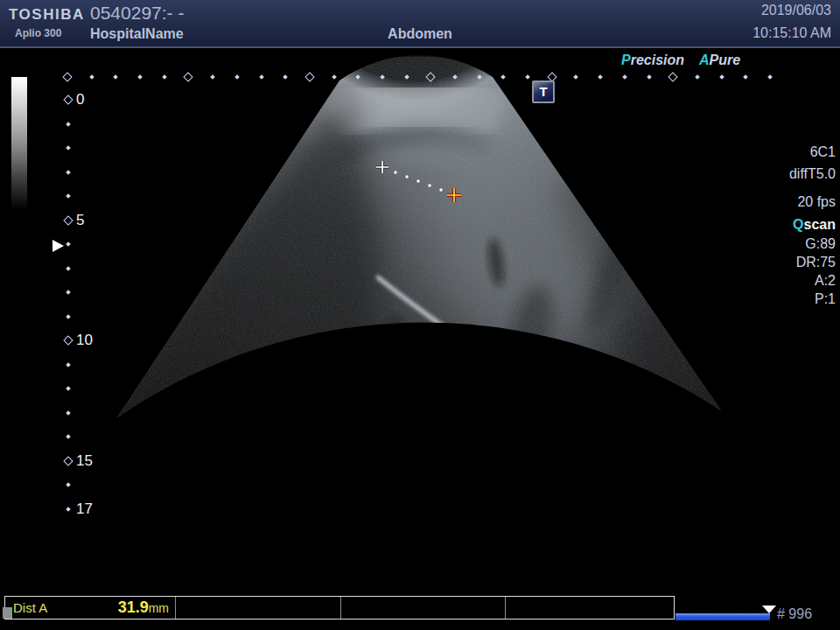  I want to click on depth-label: 5, so click(80, 220).